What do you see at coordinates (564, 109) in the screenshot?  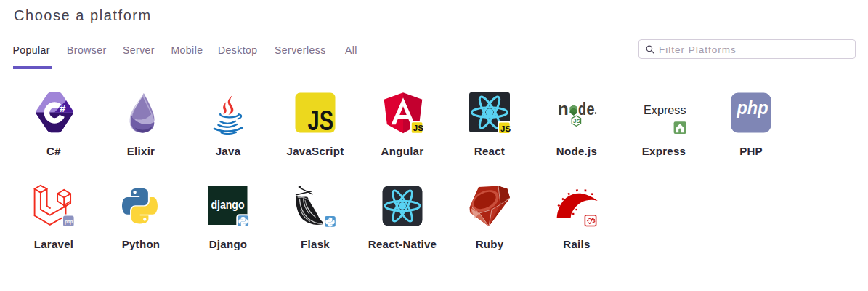 I see `svg-text: n` at bounding box center [564, 109].